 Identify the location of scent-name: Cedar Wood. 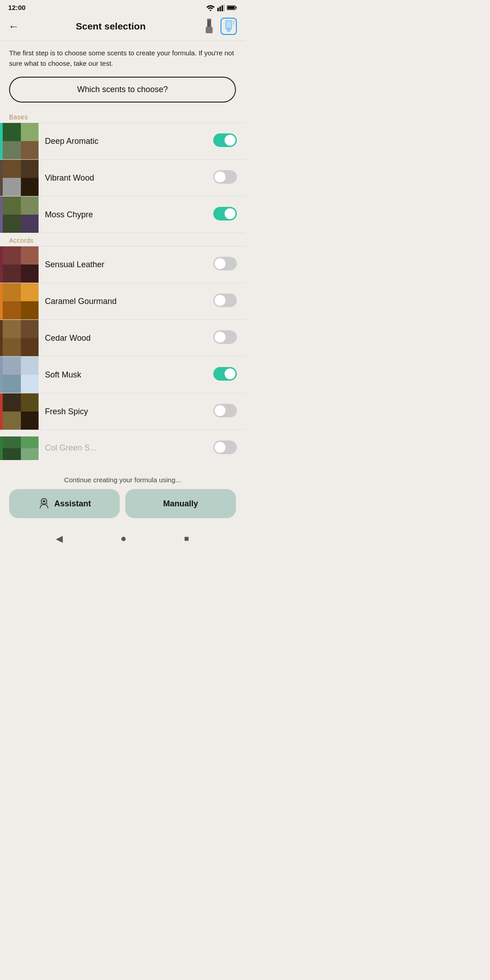
(126, 338).